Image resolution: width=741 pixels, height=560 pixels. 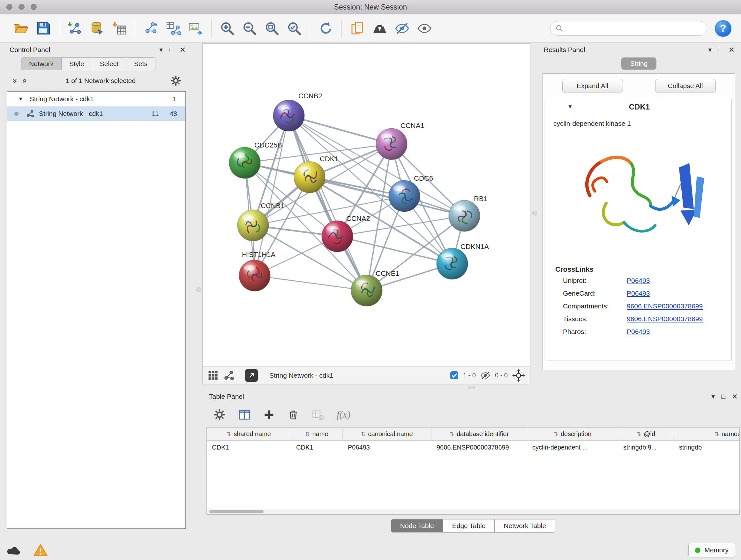 I want to click on tab-edge-table: Edge Table, so click(x=469, y=526).